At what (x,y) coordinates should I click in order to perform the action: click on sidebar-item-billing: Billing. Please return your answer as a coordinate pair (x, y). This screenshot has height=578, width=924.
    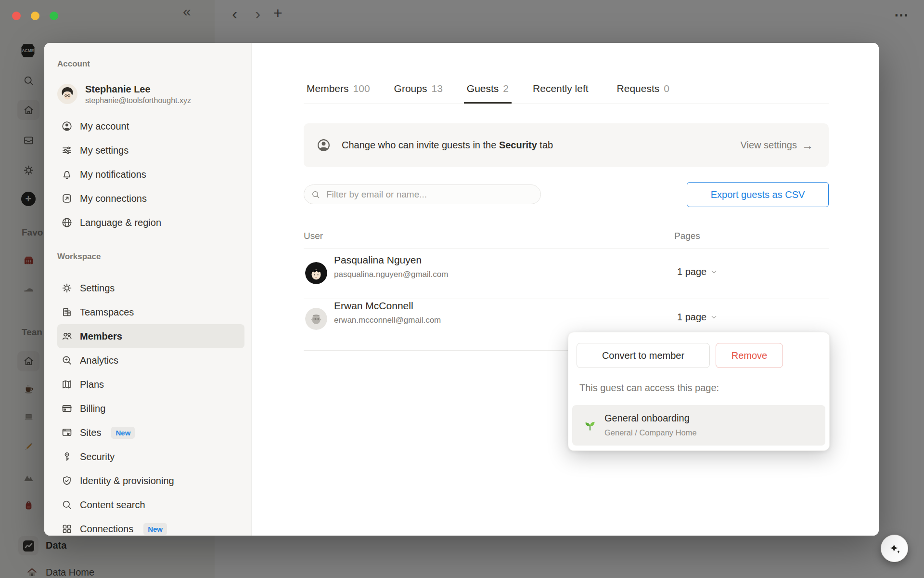
    Looking at the image, I should click on (151, 408).